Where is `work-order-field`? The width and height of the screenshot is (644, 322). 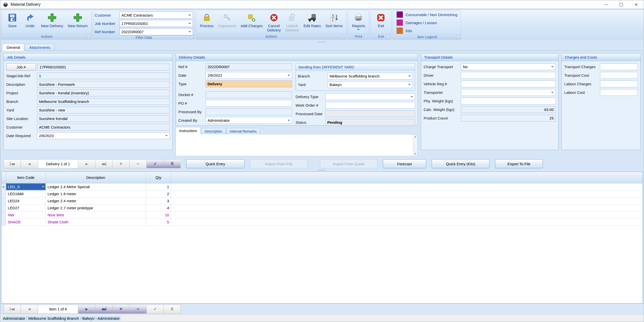 work-order-field is located at coordinates (370, 105).